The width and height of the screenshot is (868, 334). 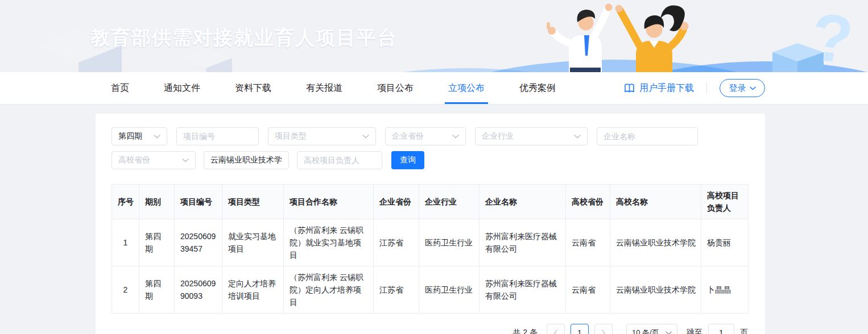 I want to click on company-industry-select-placeholder: 企业行业, so click(x=498, y=136).